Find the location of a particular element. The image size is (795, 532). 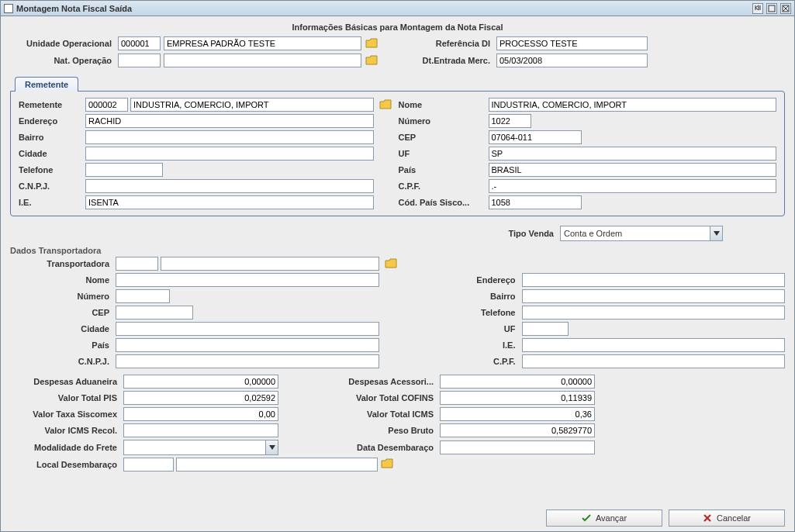

trans-numero-label: Número is located at coordinates (60, 296).